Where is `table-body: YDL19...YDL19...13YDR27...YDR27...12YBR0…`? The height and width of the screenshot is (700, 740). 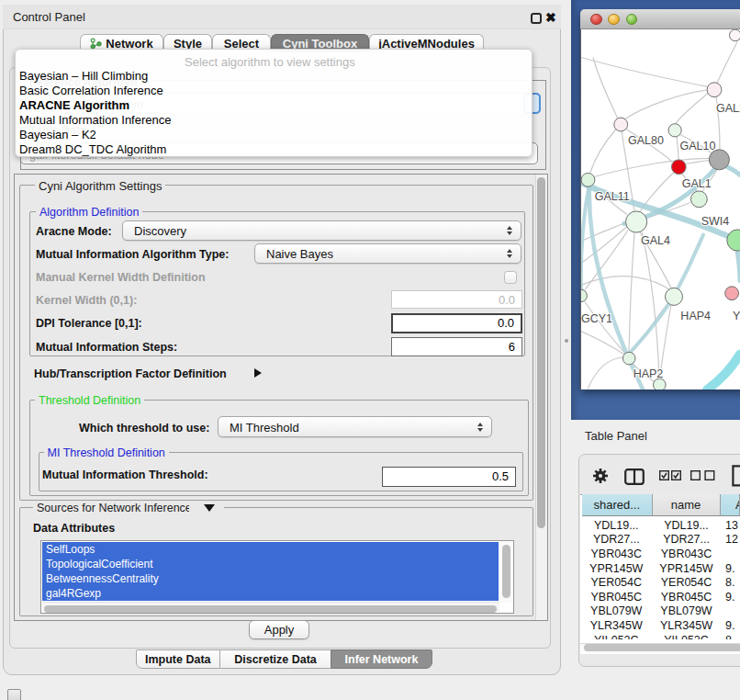
table-body: YDL19...YDL19...13YDR27...YDR27...12YBR0… is located at coordinates (660, 578).